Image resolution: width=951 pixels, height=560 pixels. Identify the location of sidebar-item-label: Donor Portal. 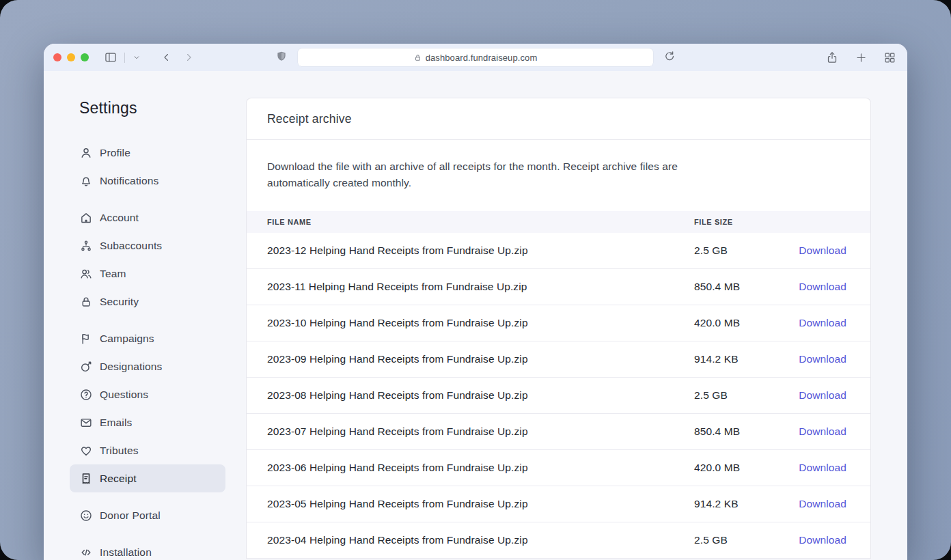
(130, 516).